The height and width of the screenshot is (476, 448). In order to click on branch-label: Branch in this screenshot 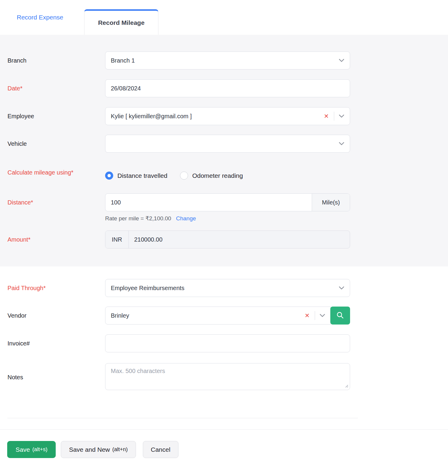, I will do `click(53, 60)`.